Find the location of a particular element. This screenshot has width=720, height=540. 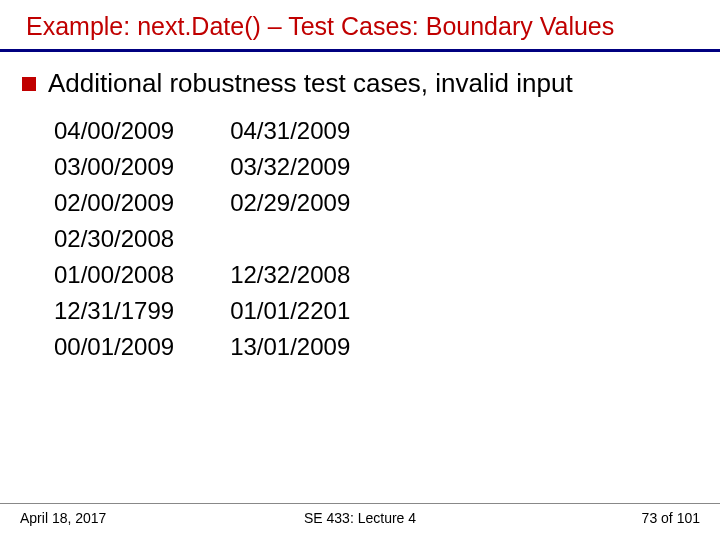

date-cell: 12/31/1799 is located at coordinates (114, 311).